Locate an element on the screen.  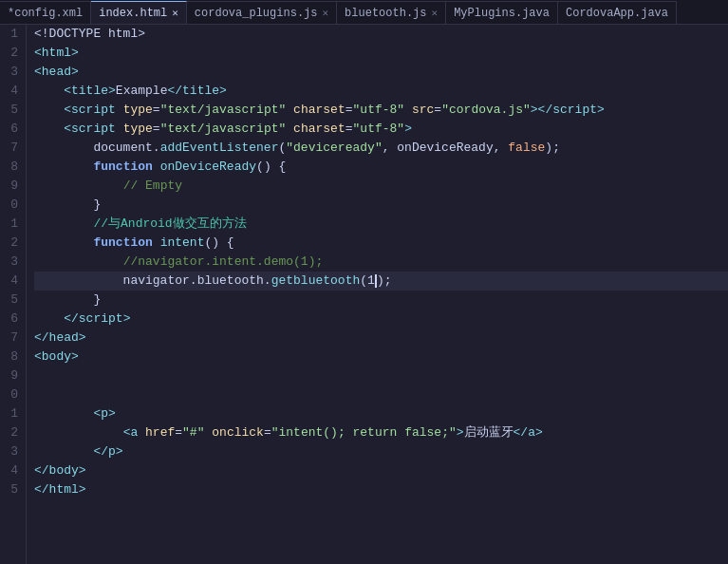
tab-index: index.html ✕ is located at coordinates (139, 12).